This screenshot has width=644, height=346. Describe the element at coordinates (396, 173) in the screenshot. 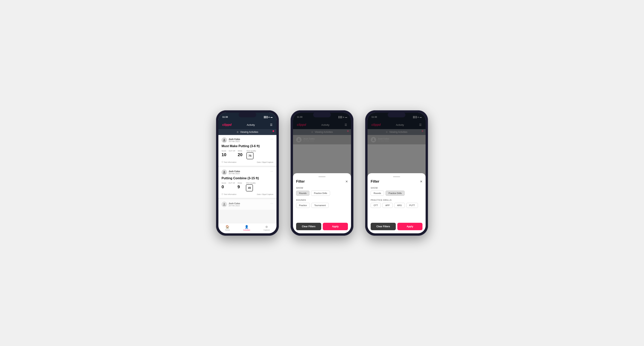

I see `phone-3: 11:33 ▐▐▐ ◈ ▬ clippd Activity ☰ ⚙ Viewin…` at that location.